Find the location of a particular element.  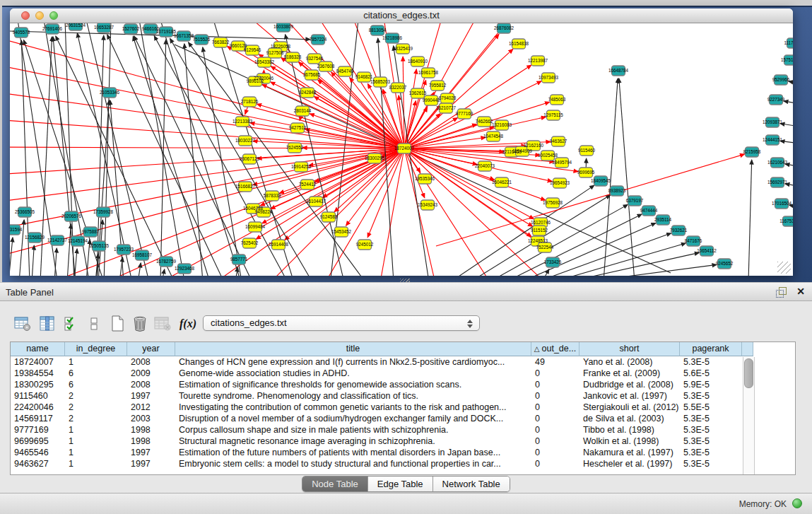

table-row: 946362711997Embryonic stem cells: a mode… is located at coordinates (403, 464).